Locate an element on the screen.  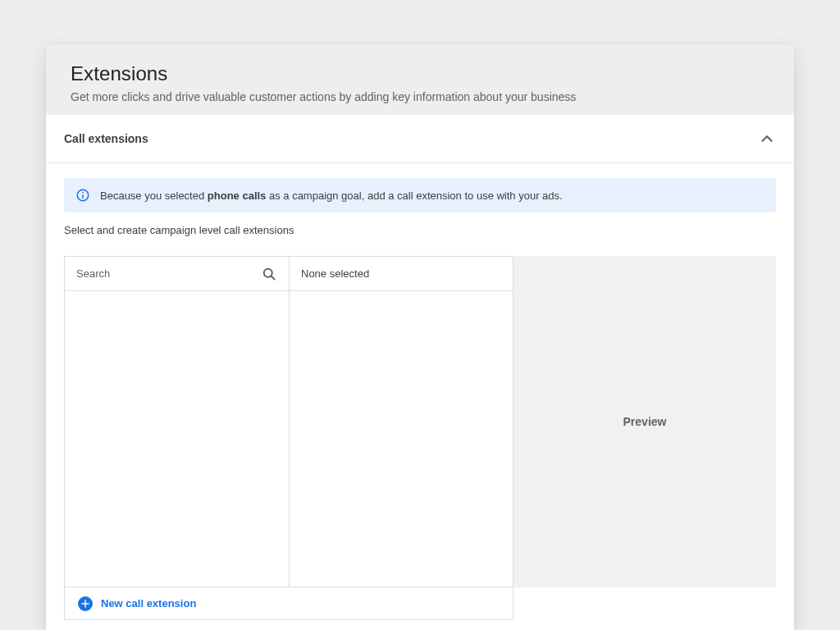
available-column is located at coordinates (176, 422).